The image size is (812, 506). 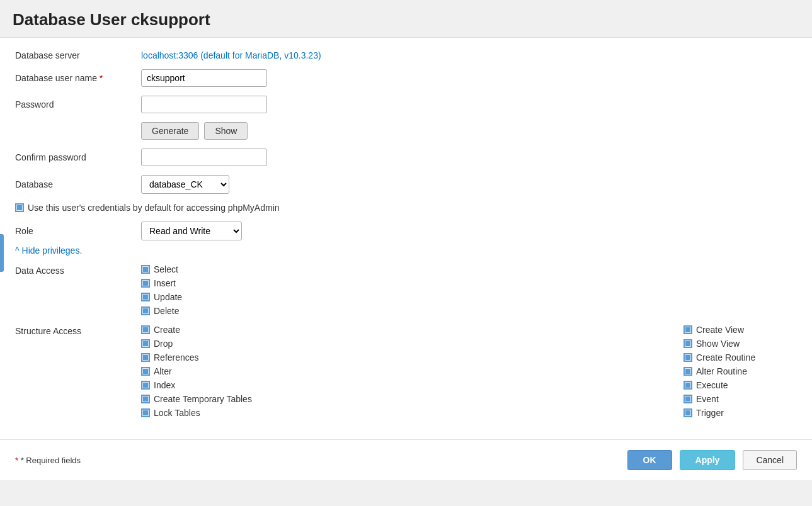 What do you see at coordinates (192, 231) in the screenshot?
I see `role-select: Read and Write` at bounding box center [192, 231].